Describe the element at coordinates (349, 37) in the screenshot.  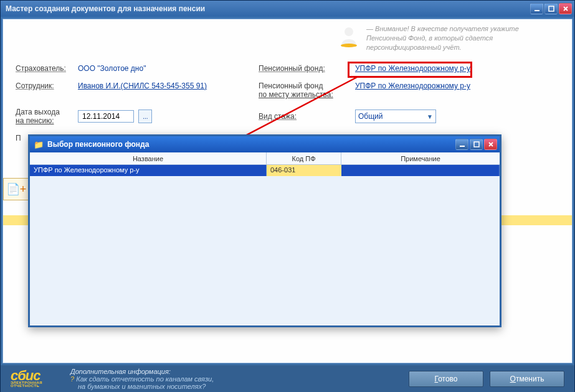
I see `person-icon` at that location.